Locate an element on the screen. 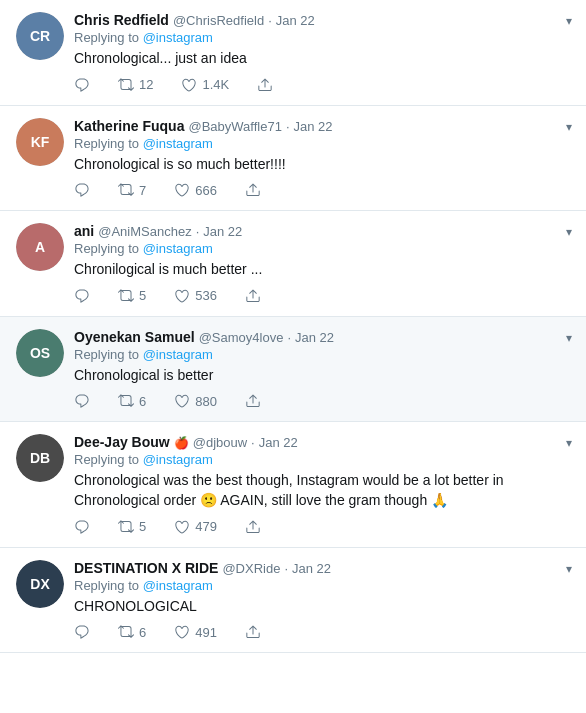  twitter-handle: @djbouw is located at coordinates (220, 442).